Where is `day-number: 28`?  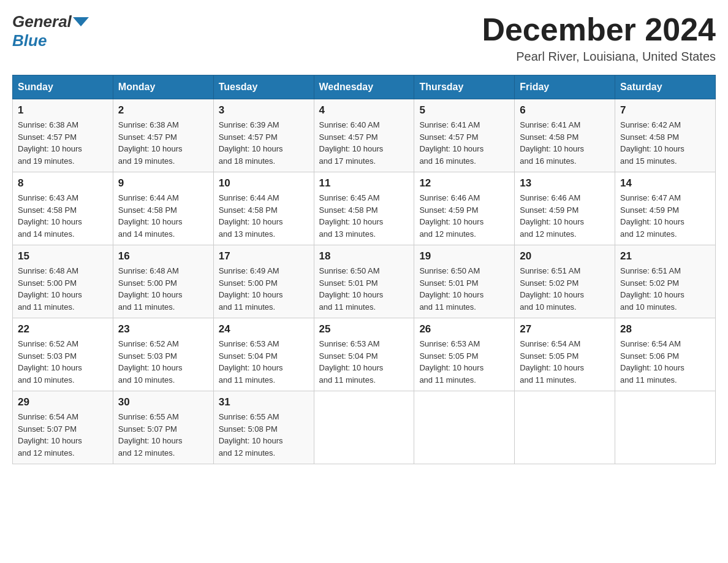
day-number: 28 is located at coordinates (665, 329).